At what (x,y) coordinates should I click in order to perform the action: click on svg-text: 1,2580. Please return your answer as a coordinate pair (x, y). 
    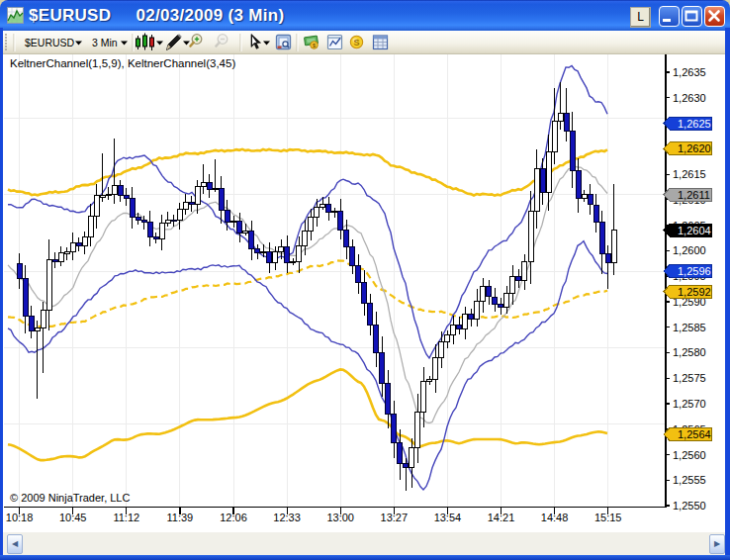
    Looking at the image, I should click on (689, 352).